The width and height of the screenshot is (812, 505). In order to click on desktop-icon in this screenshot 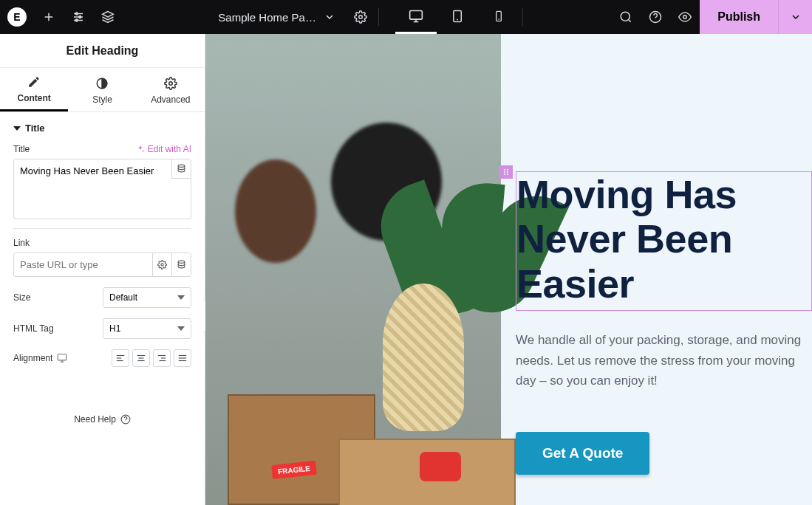, I will do `click(62, 358)`.